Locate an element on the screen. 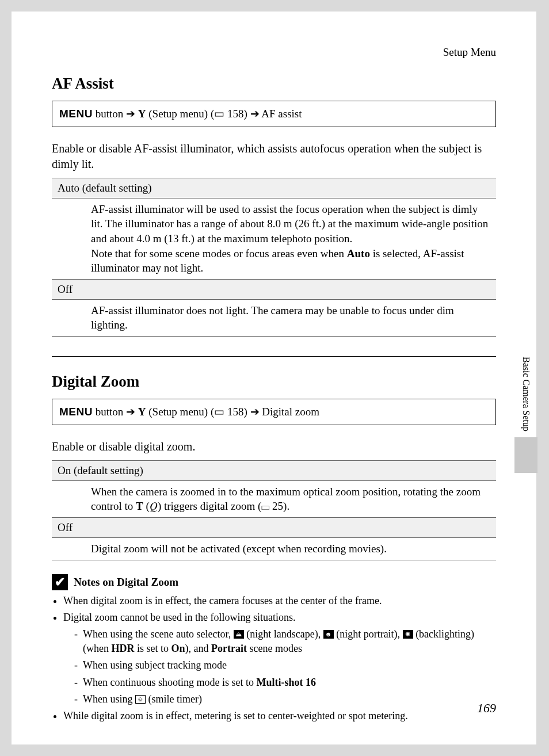  check-icon: ✔ is located at coordinates (60, 582).